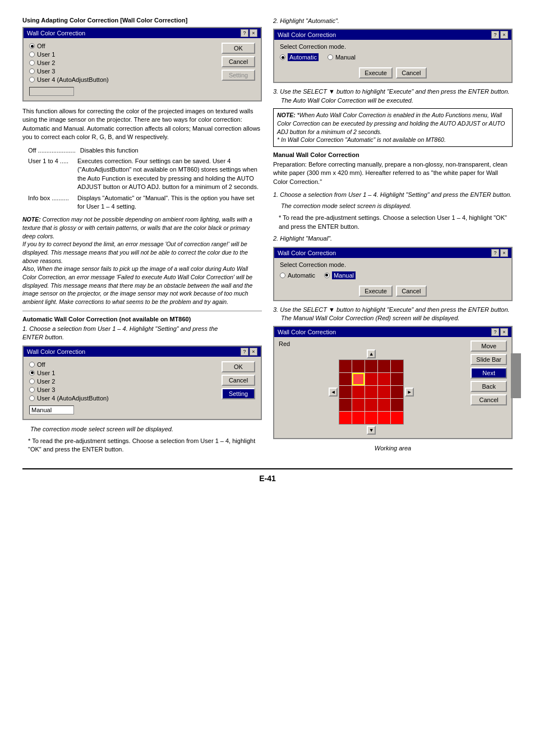 The height and width of the screenshot is (756, 535). I want to click on radio-circle-user2, so click(32, 63).